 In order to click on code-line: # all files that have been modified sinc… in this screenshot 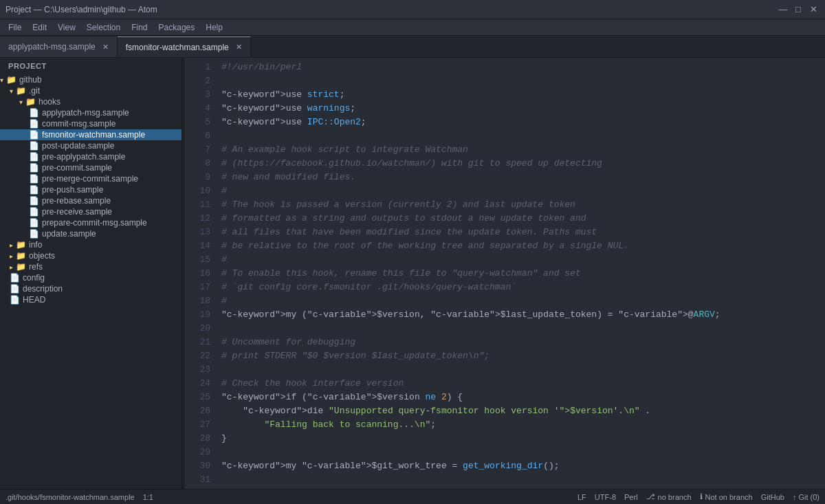, I will do `click(523, 232)`.